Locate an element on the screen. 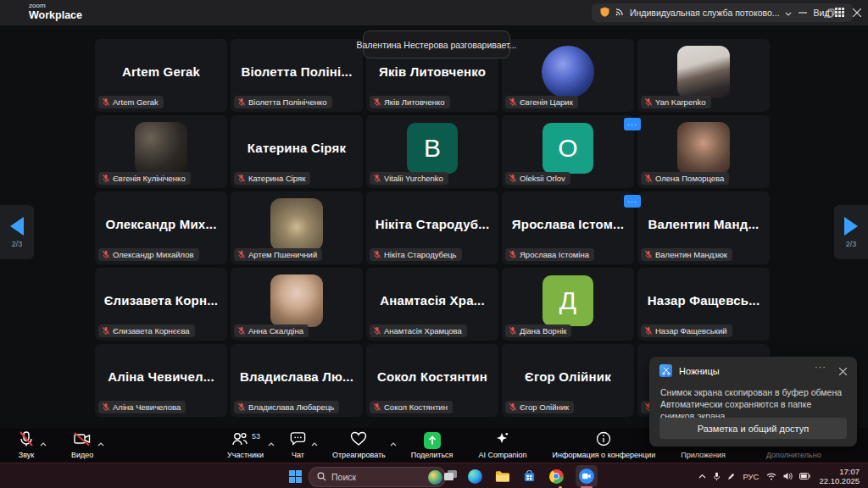 This screenshot has width=868, height=488. task-view-button is located at coordinates (451, 476).